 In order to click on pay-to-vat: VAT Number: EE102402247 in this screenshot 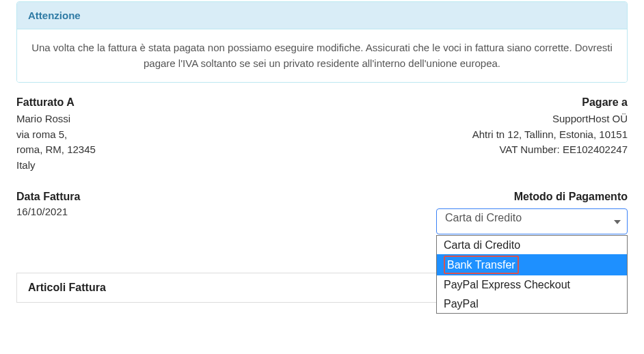, I will do `click(550, 150)`.